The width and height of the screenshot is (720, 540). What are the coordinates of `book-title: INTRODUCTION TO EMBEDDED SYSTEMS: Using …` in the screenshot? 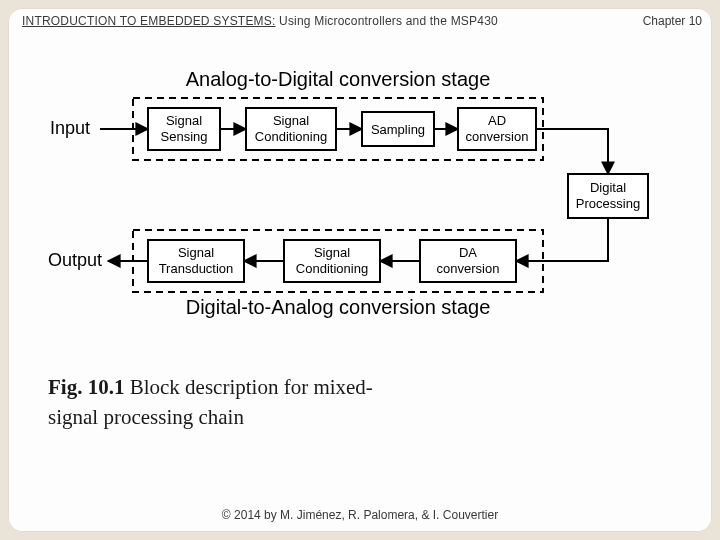 It's located at (260, 21).